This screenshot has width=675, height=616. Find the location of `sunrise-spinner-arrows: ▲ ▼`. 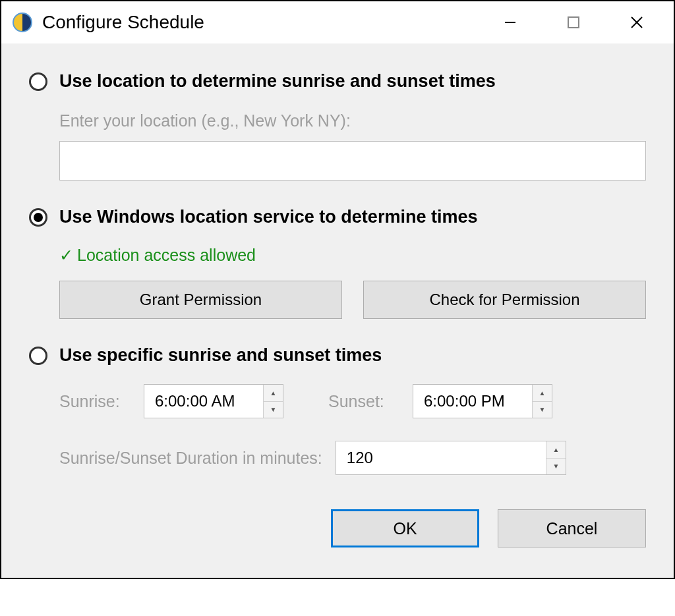

sunrise-spinner-arrows: ▲ ▼ is located at coordinates (273, 401).